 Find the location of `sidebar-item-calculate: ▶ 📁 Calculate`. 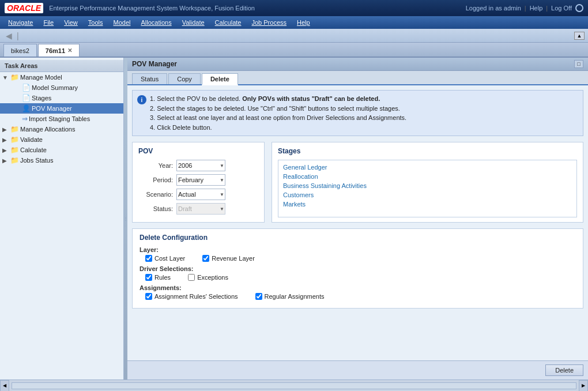

sidebar-item-calculate: ▶ 📁 Calculate is located at coordinates (62, 150).